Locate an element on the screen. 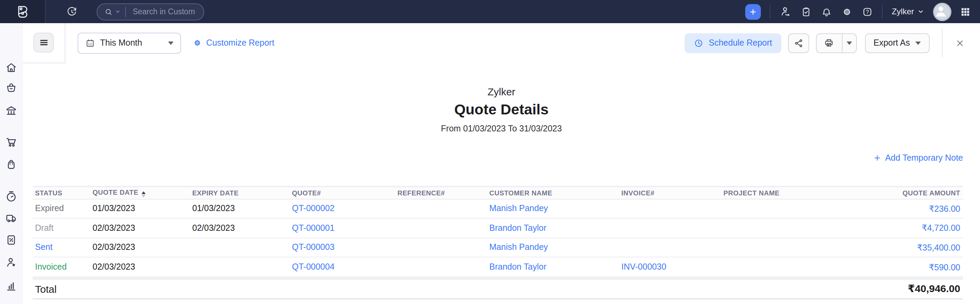 This screenshot has width=980, height=304. customize-report-label: Customize Report is located at coordinates (240, 43).